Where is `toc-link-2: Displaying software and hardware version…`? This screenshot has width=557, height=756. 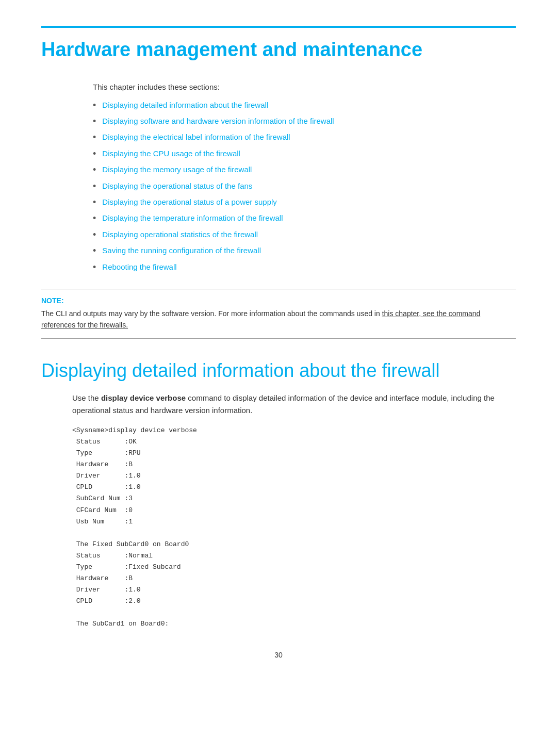
toc-link-2: Displaying software and hardware version… is located at coordinates (218, 121).